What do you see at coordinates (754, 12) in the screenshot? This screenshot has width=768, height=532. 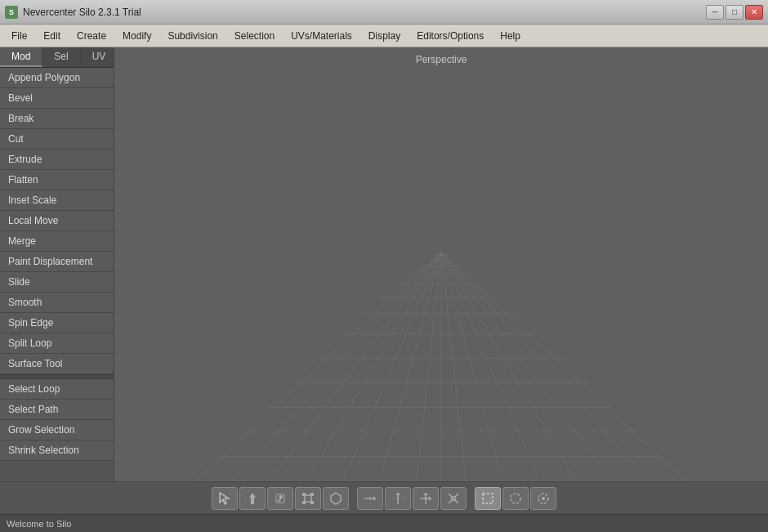 I see `close-button: ✕` at bounding box center [754, 12].